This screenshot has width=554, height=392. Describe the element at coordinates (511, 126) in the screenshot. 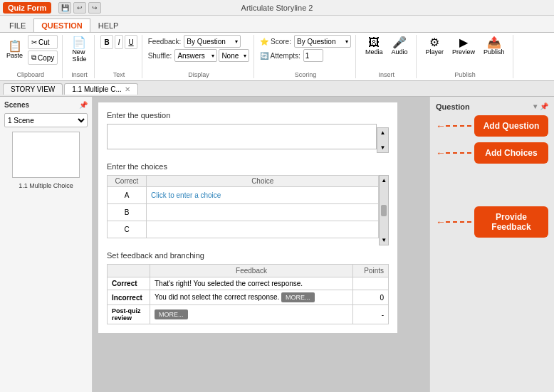

I see `add-question-button: Add Question` at that location.